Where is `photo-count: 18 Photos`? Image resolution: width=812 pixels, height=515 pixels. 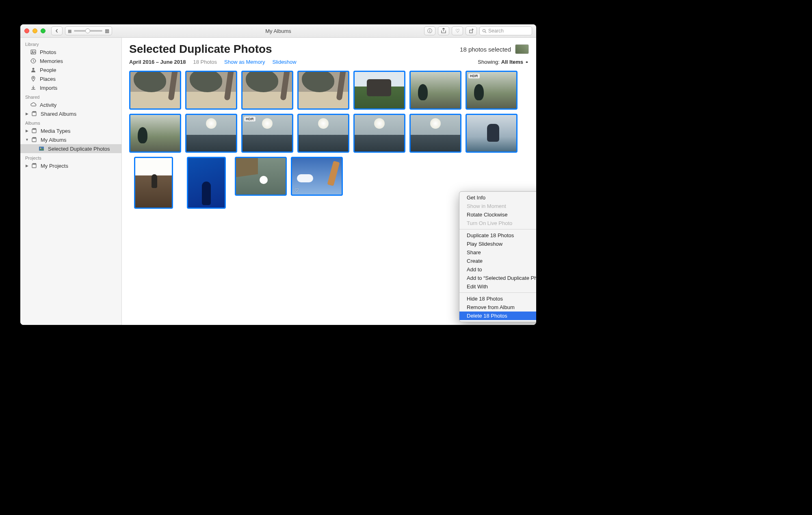
photo-count: 18 Photos is located at coordinates (205, 62).